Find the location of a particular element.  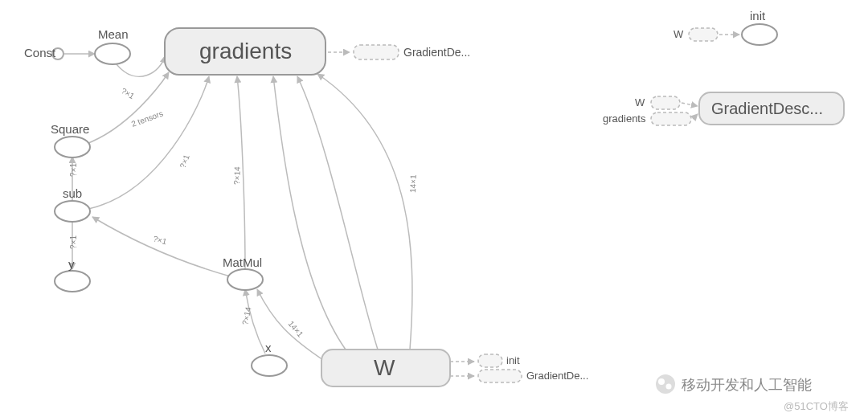

mini-label-gradients: gradients is located at coordinates (624, 119).